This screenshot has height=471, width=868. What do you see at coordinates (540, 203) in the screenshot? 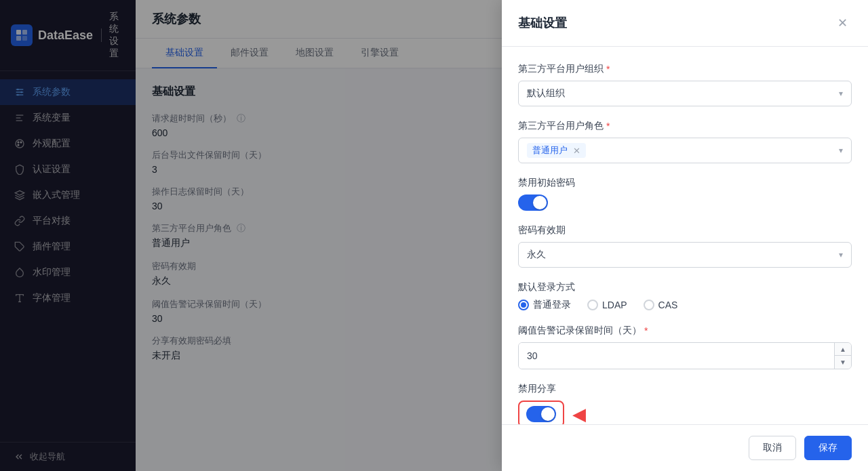
I see `toggle-knob` at bounding box center [540, 203].